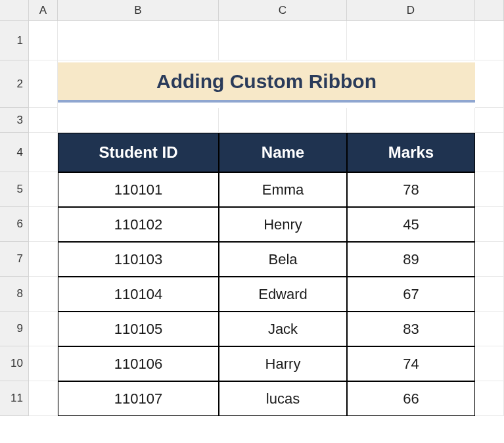 Image resolution: width=504 pixels, height=443 pixels. I want to click on row-header-5: 5, so click(14, 189).